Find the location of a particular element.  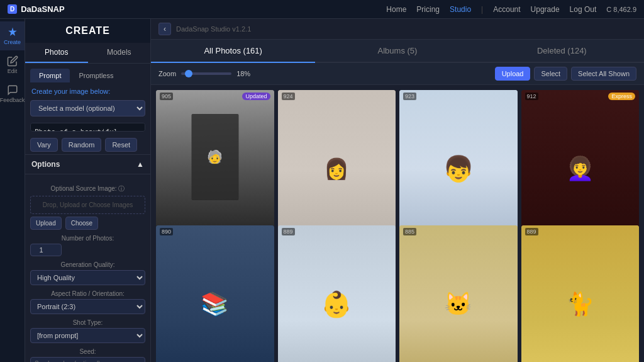

gallery-item: 📚 890 November 8, 2024 is located at coordinates (215, 293).